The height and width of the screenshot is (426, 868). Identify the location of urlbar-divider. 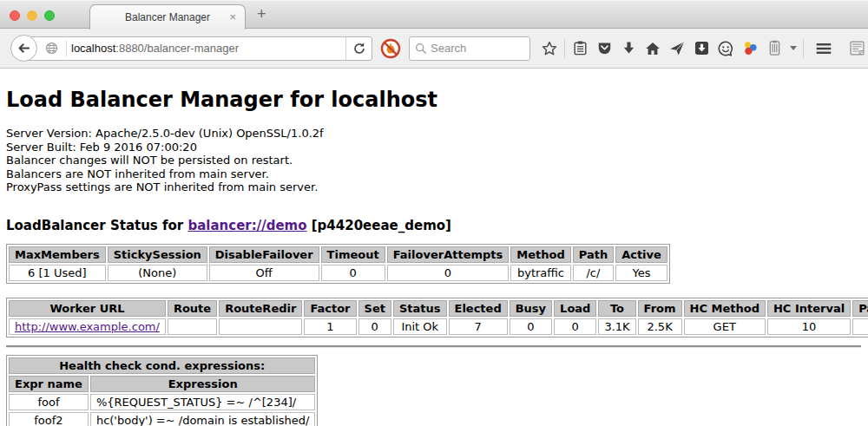
(66, 49).